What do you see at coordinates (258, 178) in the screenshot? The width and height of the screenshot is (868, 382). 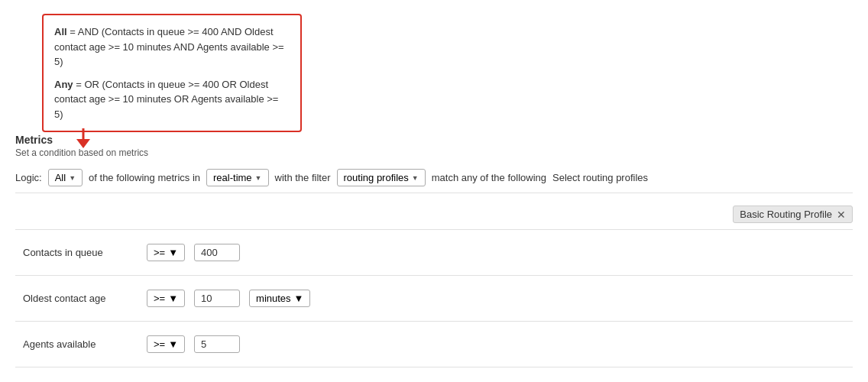 I see `realtime-chevron-icon: ▼` at bounding box center [258, 178].